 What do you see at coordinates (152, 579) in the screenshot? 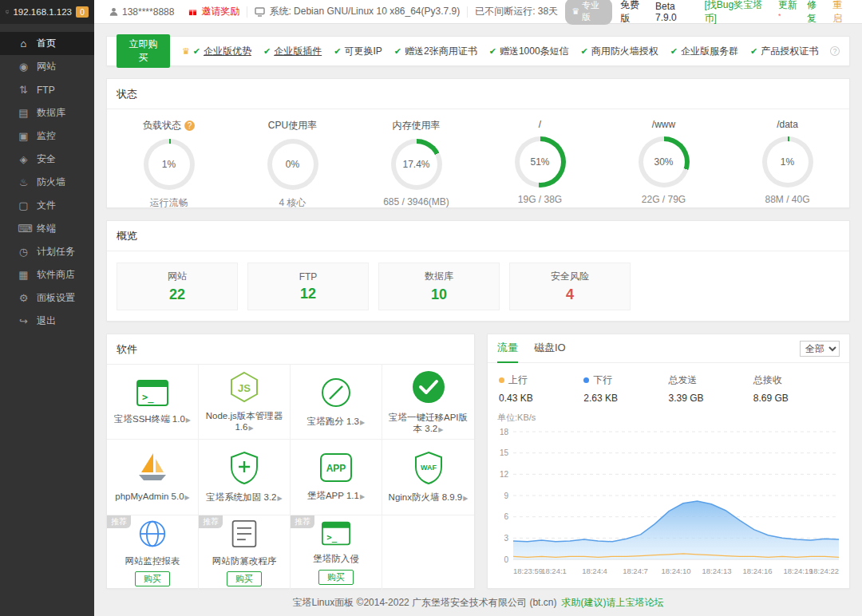
I see `buy-button-site-report: 购买` at bounding box center [152, 579].